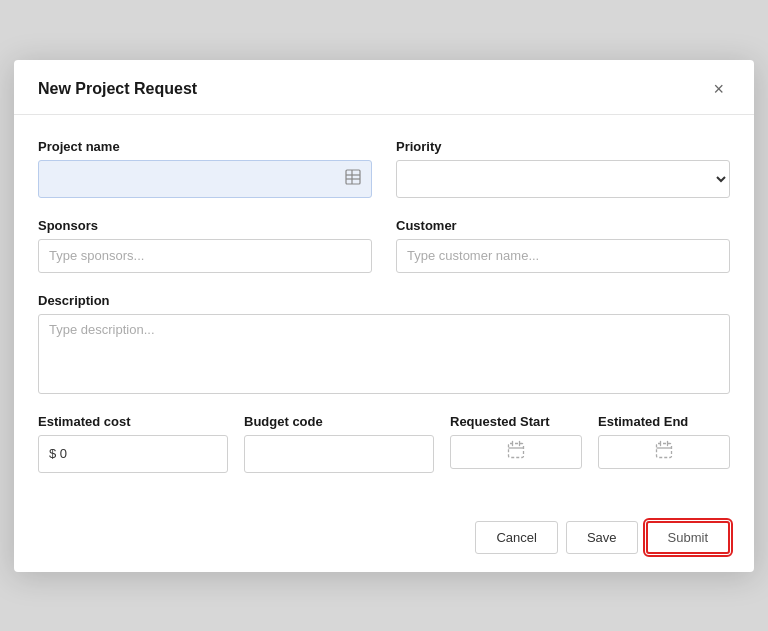 The width and height of the screenshot is (768, 631). What do you see at coordinates (384, 354) in the screenshot?
I see `description-textarea` at bounding box center [384, 354].